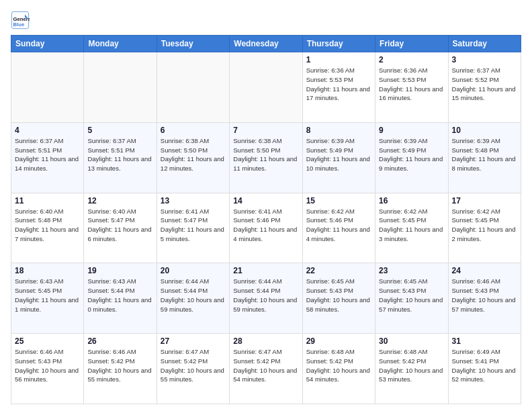  Describe the element at coordinates (484, 87) in the screenshot. I see `calendar-cell: 3Sunrise: 6:37 AMSunset: 5:52 PMDaylight…` at that location.